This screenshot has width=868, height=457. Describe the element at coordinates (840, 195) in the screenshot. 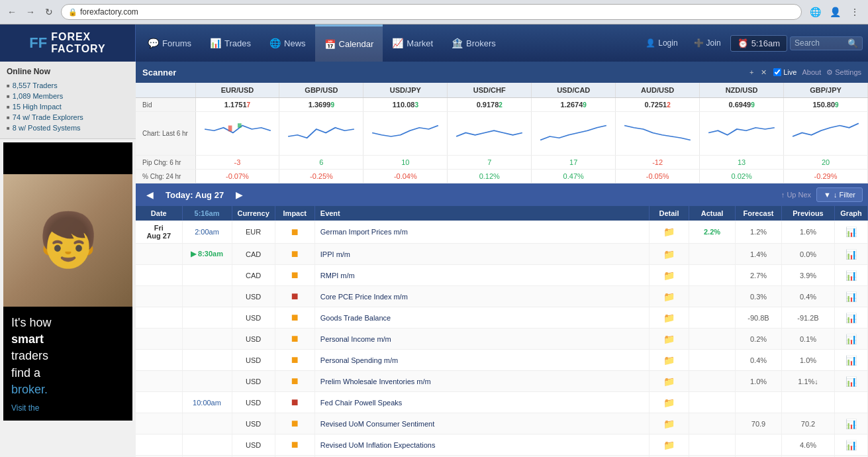

I see `filter-button: ▼ ↓ Filter` at that location.